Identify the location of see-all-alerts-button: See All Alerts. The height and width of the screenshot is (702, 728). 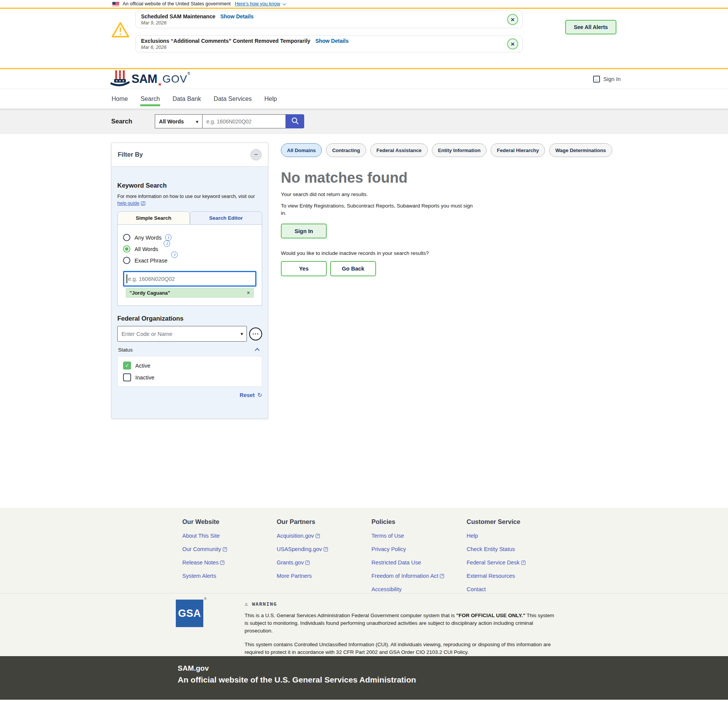
(591, 27).